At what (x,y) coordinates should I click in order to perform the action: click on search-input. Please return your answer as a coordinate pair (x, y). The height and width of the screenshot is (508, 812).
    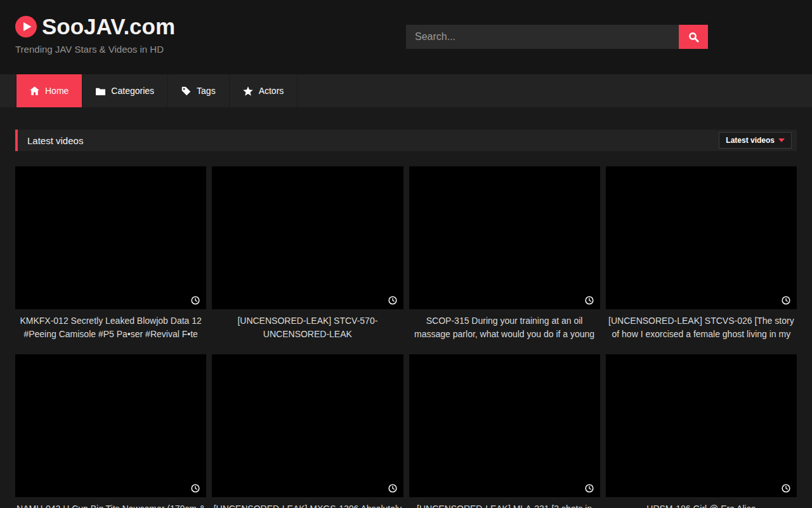
    Looking at the image, I should click on (542, 37).